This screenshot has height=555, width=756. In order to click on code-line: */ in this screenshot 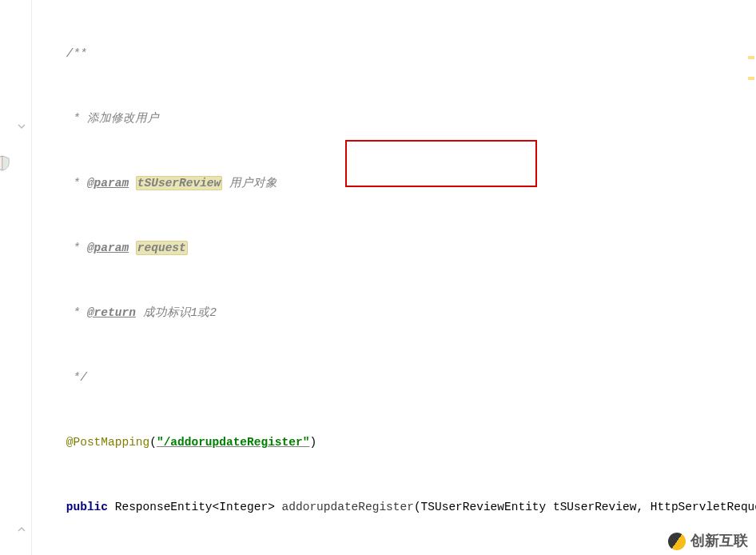, I will do `click(394, 377)`.